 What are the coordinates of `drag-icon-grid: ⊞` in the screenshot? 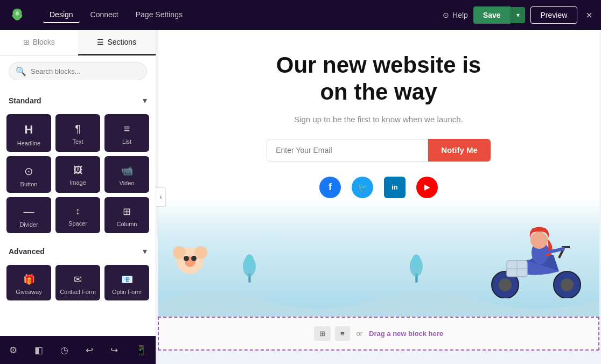 It's located at (322, 334).